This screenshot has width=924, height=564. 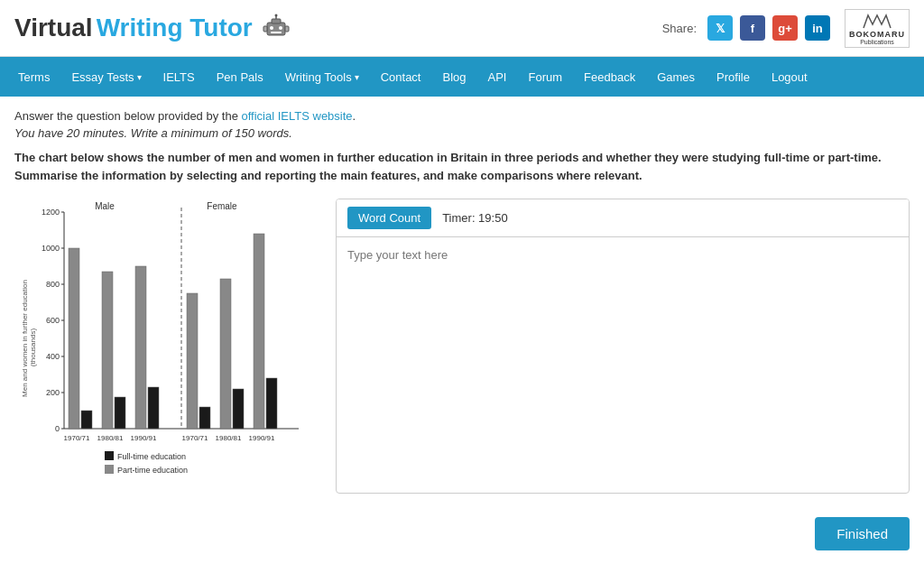 What do you see at coordinates (51, 248) in the screenshot?
I see `svg-text: 1000` at bounding box center [51, 248].